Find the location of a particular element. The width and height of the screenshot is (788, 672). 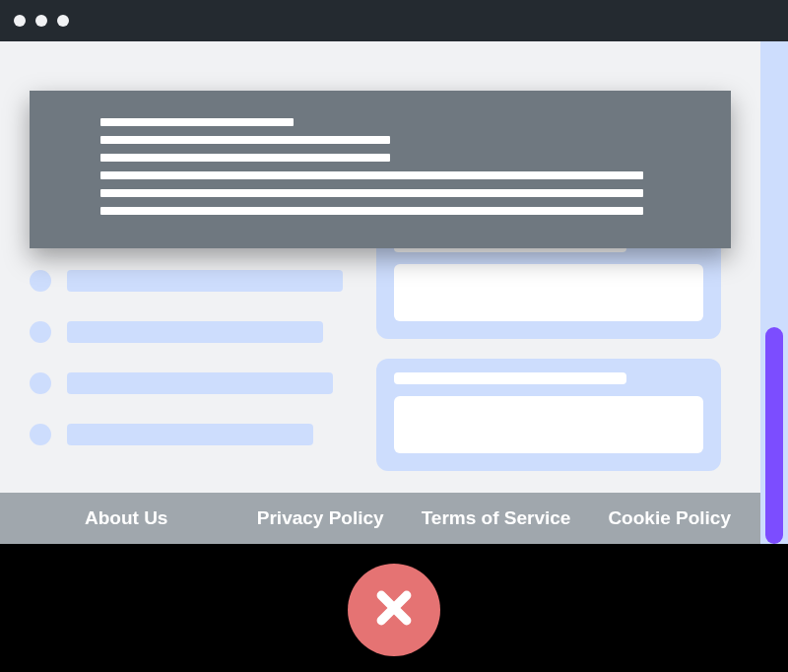

skeleton-card-title is located at coordinates (510, 378).